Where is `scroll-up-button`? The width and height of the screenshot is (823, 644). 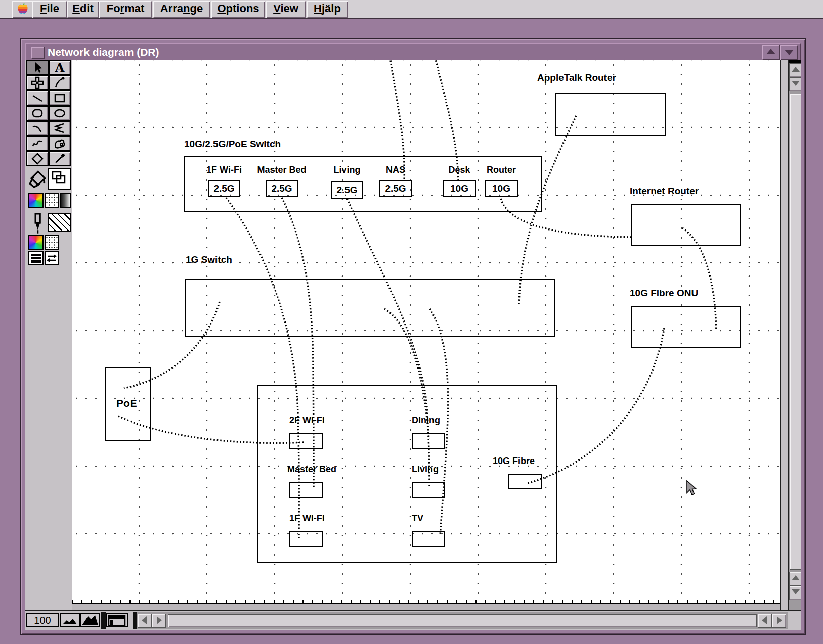 scroll-up-button is located at coordinates (795, 70).